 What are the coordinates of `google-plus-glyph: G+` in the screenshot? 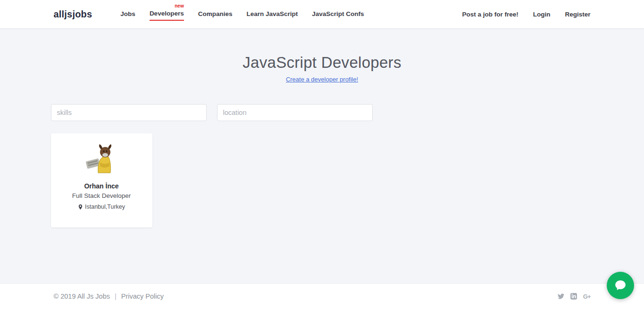 It's located at (587, 297).